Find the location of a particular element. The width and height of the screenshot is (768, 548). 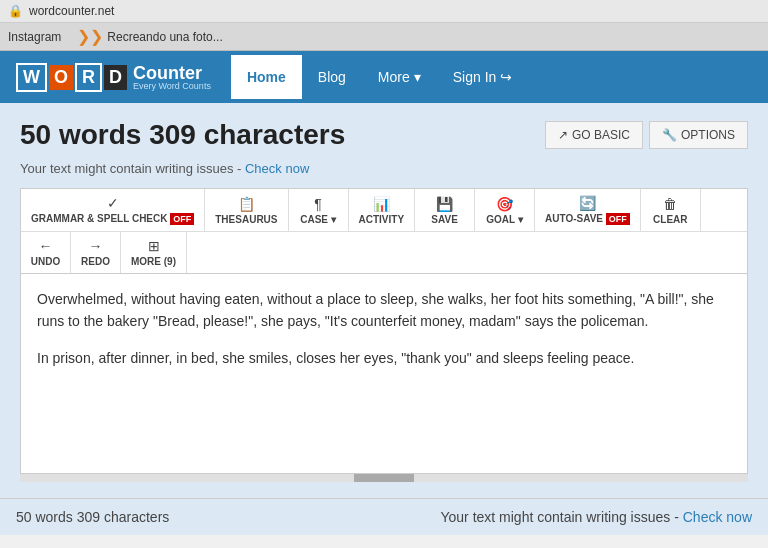

lock-icon: 🔒 is located at coordinates (16, 11).